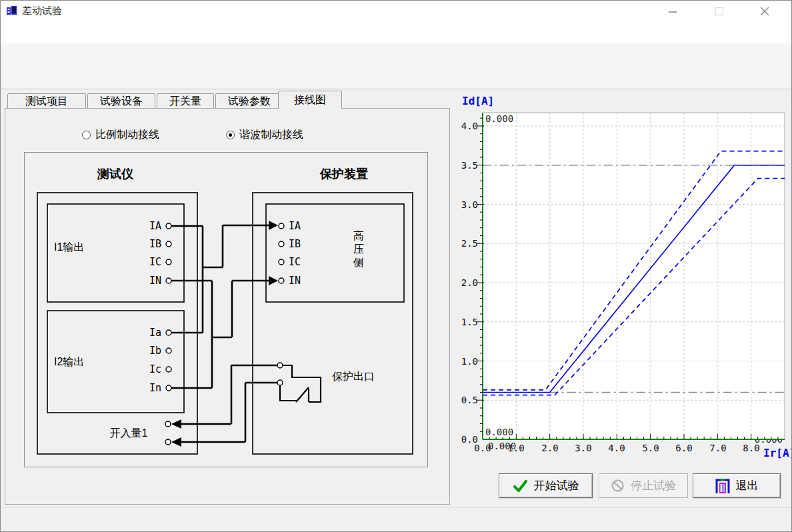 This screenshot has height=532, width=792. I want to click on check-icon, so click(520, 486).